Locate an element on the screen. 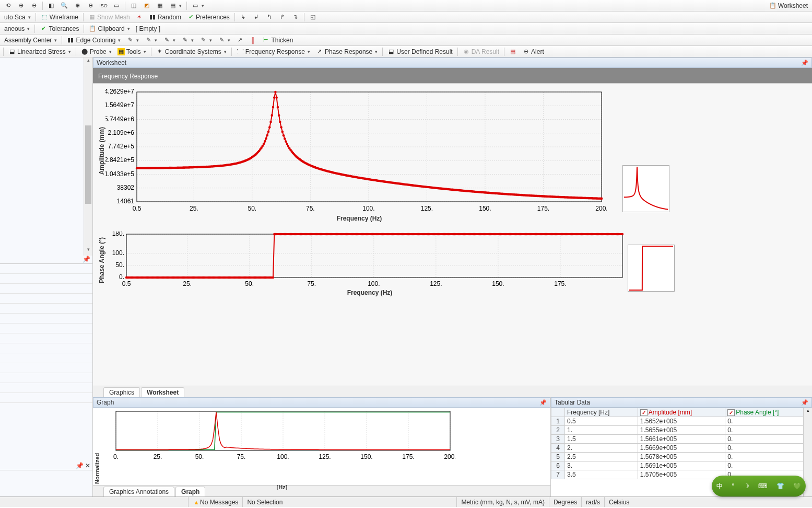  coord-icon-3: ↰ is located at coordinates (269, 17).